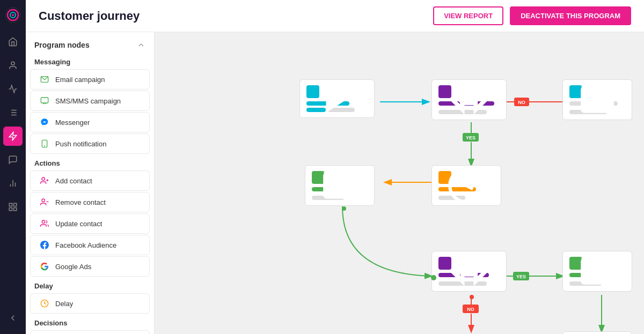  What do you see at coordinates (13, 65) in the screenshot?
I see `nav-contacts-icon` at bounding box center [13, 65].